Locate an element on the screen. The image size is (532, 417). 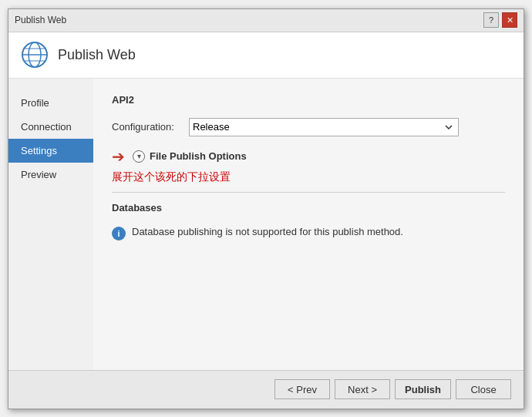
sidebar: Profile Connection Settings Preview is located at coordinates (51, 224).